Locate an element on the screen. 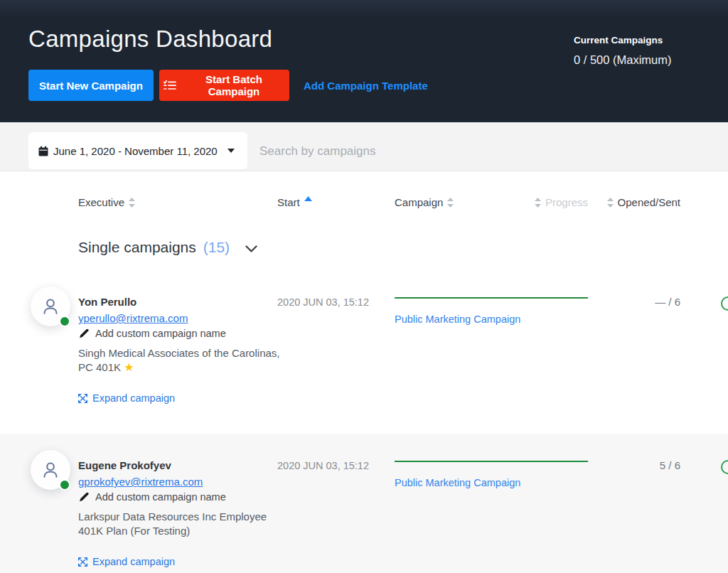  column-header-campaign: Campaign is located at coordinates (424, 202).